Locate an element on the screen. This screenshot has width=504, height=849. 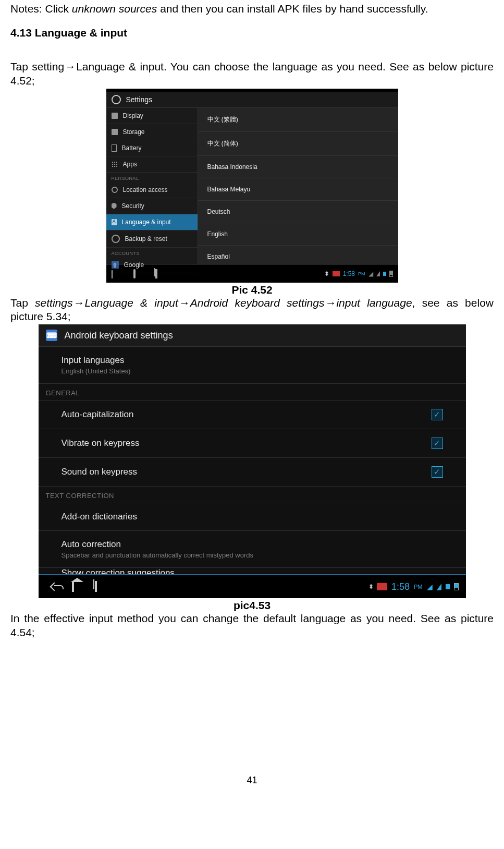
sidebar-item-apps: Apps is located at coordinates (152, 165).